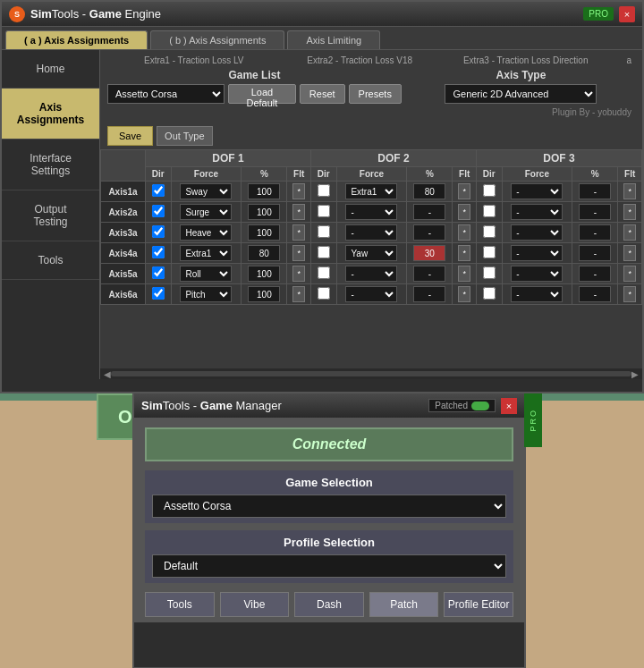  Describe the element at coordinates (50, 114) in the screenshot. I see `nav-axis-assignments: Axis Assignments` at that location.